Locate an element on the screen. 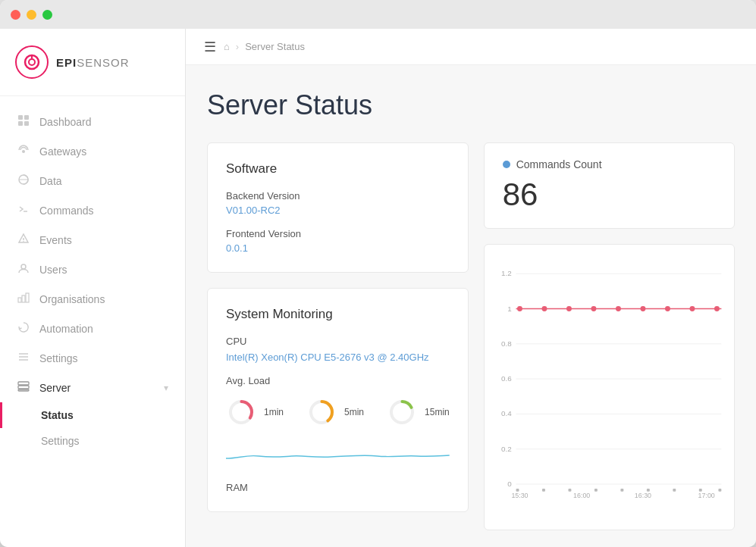 This screenshot has height=547, width=756. data-label: Data is located at coordinates (51, 181).